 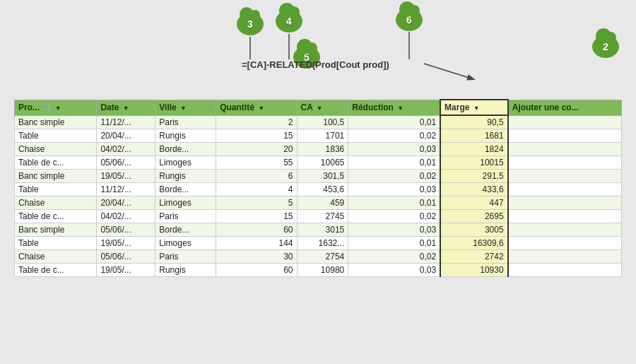 I want to click on cell-quantite: 6, so click(x=257, y=177).